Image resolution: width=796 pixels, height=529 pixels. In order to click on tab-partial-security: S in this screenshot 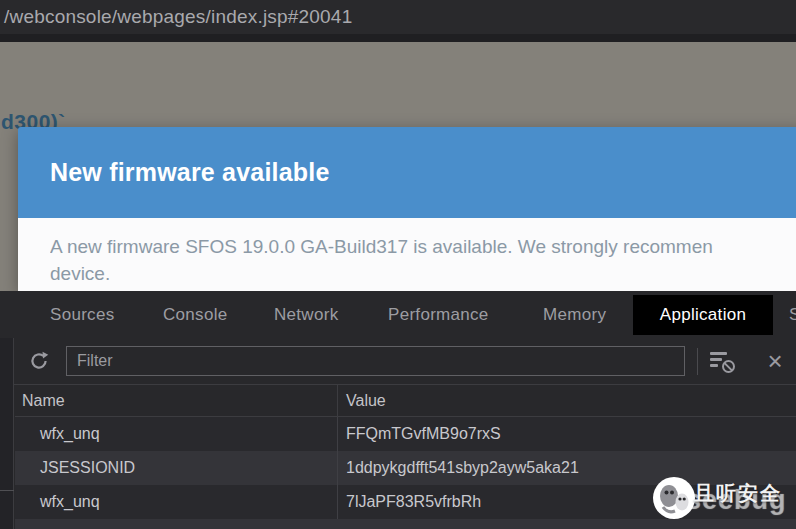, I will do `click(792, 315)`.